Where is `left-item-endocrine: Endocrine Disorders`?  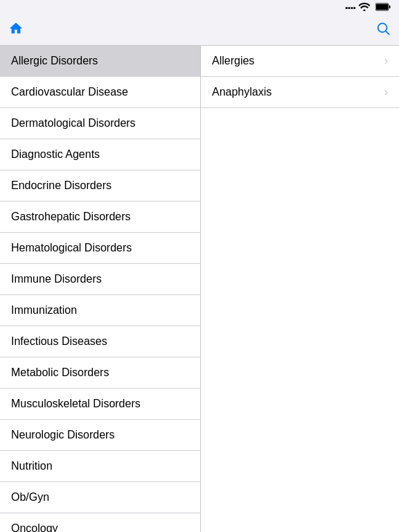 left-item-endocrine: Endocrine Disorders is located at coordinates (100, 186).